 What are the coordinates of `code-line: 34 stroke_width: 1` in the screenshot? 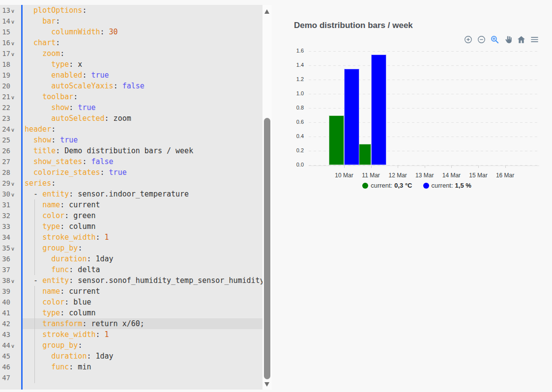 It's located at (131, 237).